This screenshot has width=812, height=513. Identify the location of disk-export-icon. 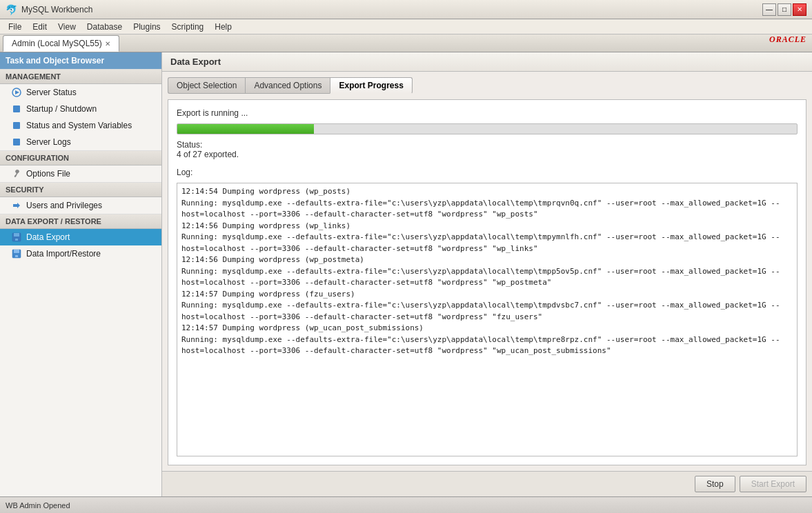
(17, 237).